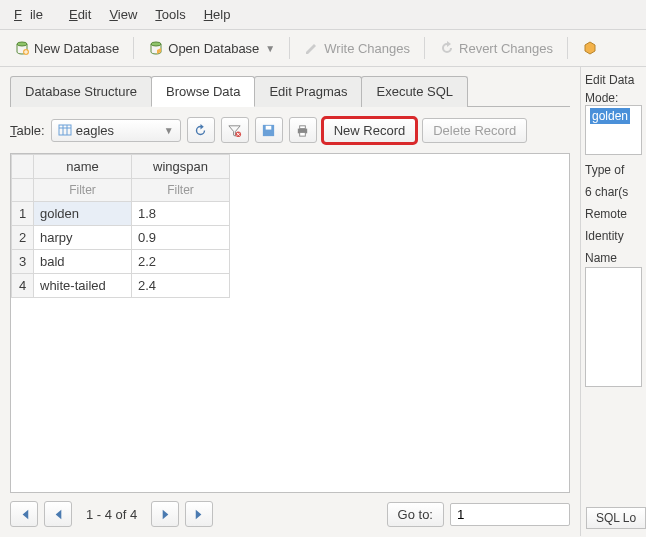  I want to click on name-box, so click(614, 327).